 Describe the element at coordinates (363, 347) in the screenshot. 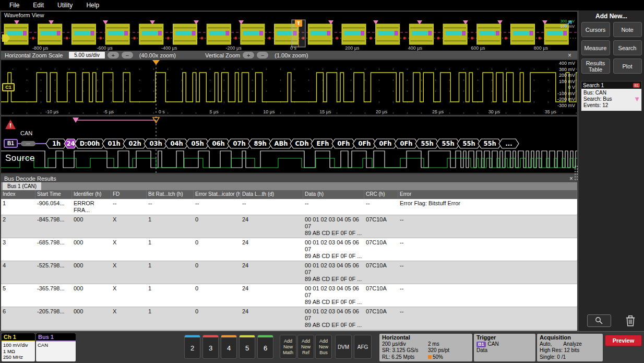

I see `afg-button: AFG` at that location.